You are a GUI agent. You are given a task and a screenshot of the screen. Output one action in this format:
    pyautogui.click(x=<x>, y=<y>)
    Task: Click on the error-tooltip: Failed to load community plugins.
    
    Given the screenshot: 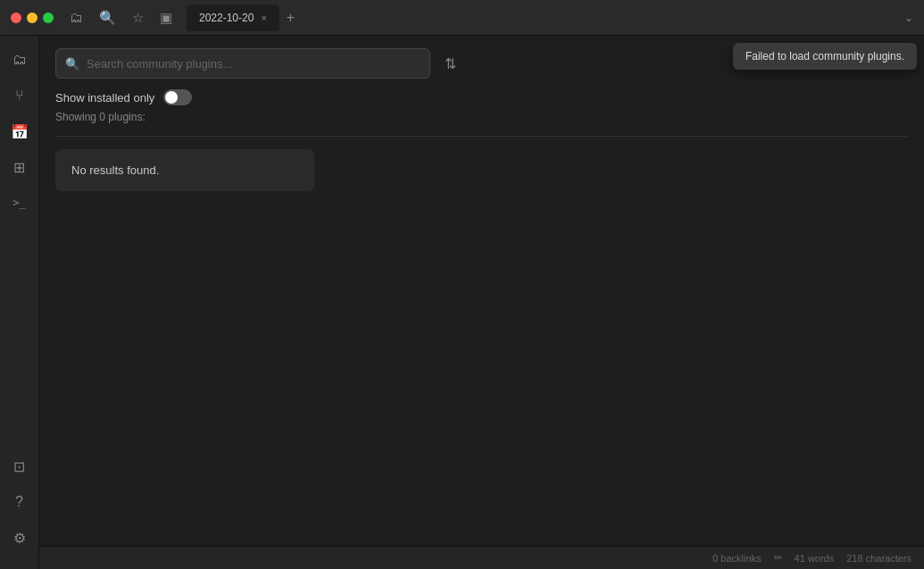 What is the action you would take?
    pyautogui.click(x=825, y=56)
    